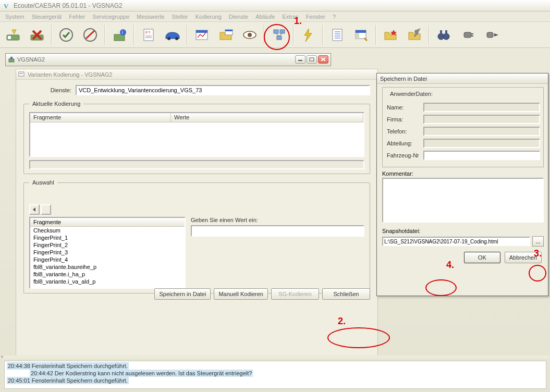  I want to click on telefon-input, so click(482, 131).